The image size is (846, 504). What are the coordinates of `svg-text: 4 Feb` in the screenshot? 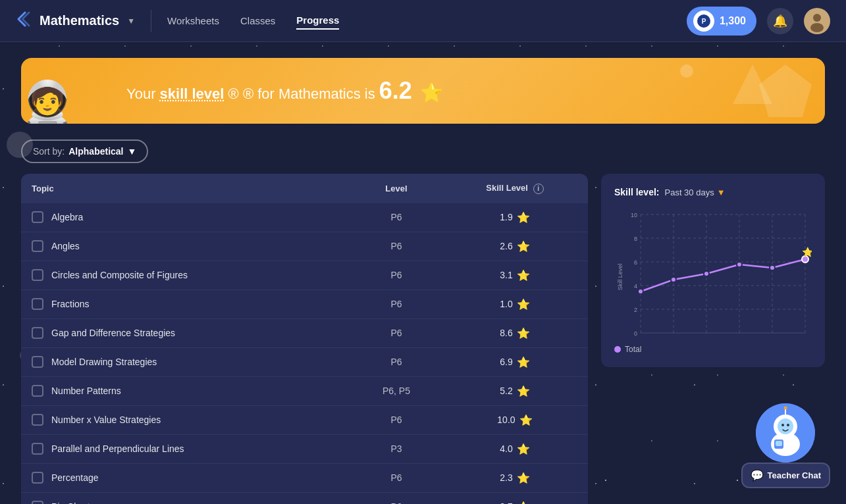 It's located at (707, 339).